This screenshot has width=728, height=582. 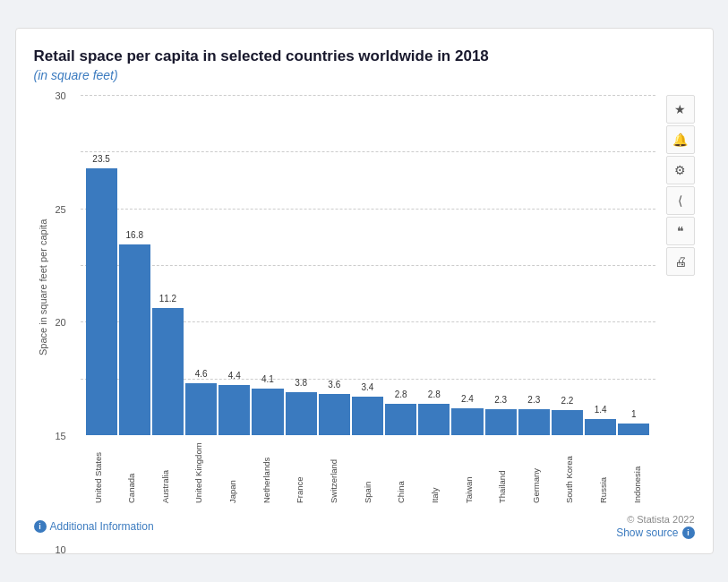 What do you see at coordinates (681, 170) in the screenshot?
I see `gear-icon: ⚙` at bounding box center [681, 170].